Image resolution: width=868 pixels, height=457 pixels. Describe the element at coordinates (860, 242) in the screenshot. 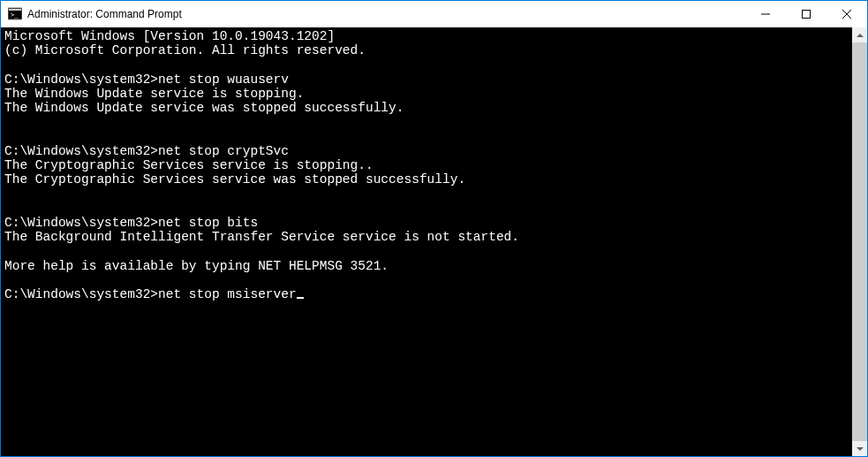

I see `scroll-track` at that location.